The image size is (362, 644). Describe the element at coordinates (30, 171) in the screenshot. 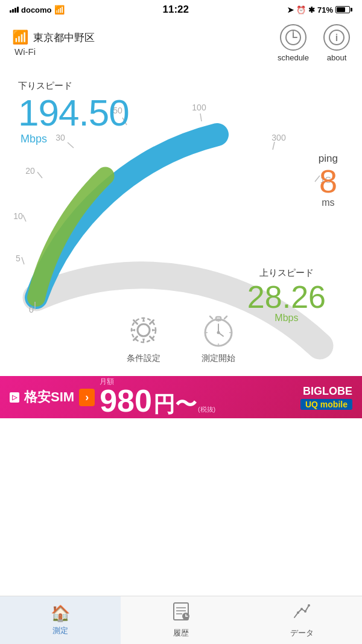

I see `svg-text: 20` at that location.